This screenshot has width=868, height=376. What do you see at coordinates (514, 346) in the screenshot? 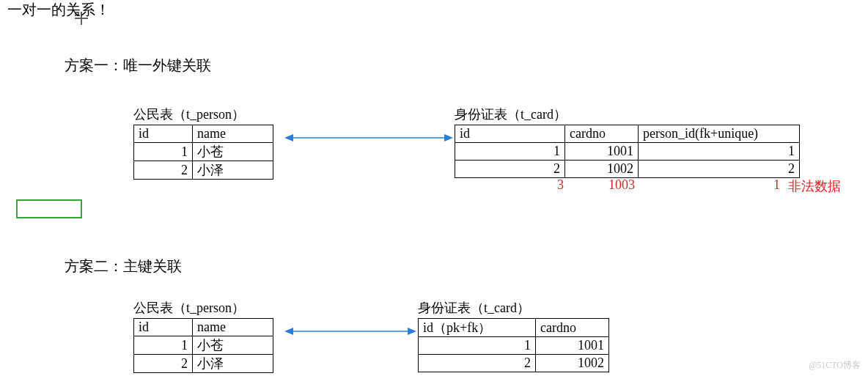
I see `table-row: 1 1001` at bounding box center [514, 346].